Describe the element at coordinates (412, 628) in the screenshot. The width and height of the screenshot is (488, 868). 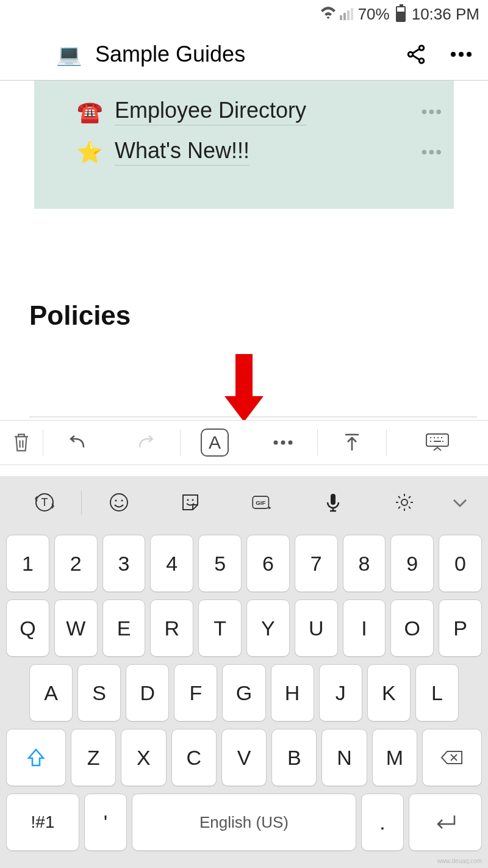
I see `key: O` at that location.